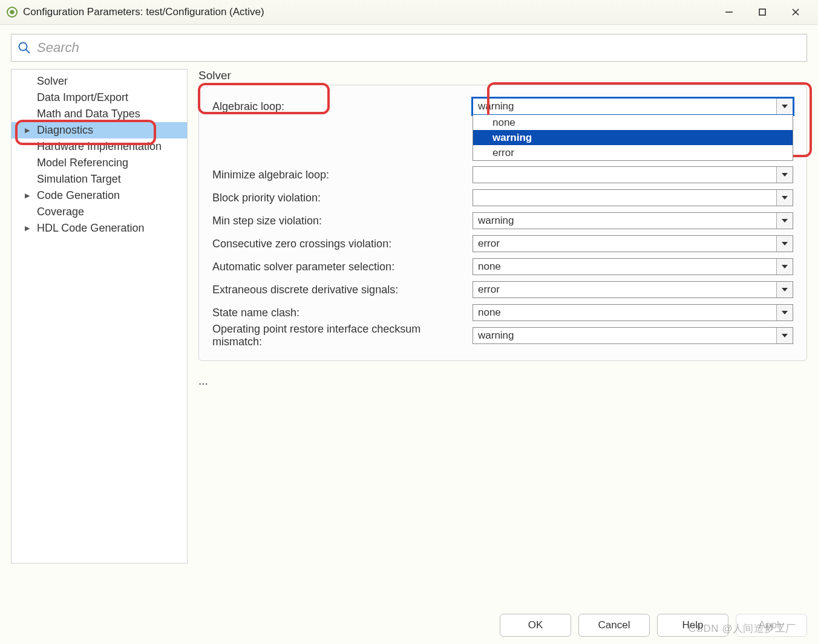 This screenshot has height=644, width=818. What do you see at coordinates (99, 212) in the screenshot?
I see `sidebar-item-coverage: Coverage` at bounding box center [99, 212].